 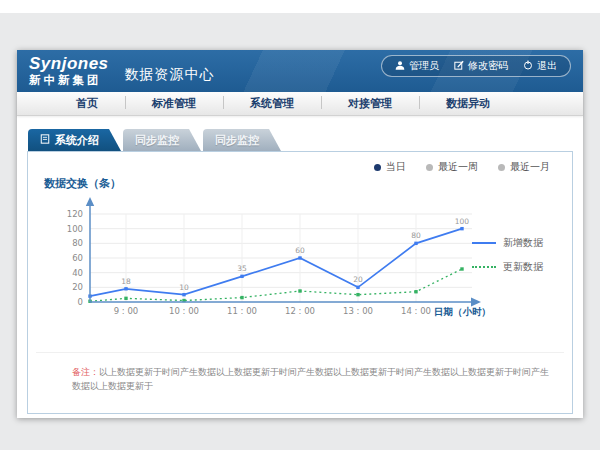 I want to click on document-icon, so click(x=45, y=140).